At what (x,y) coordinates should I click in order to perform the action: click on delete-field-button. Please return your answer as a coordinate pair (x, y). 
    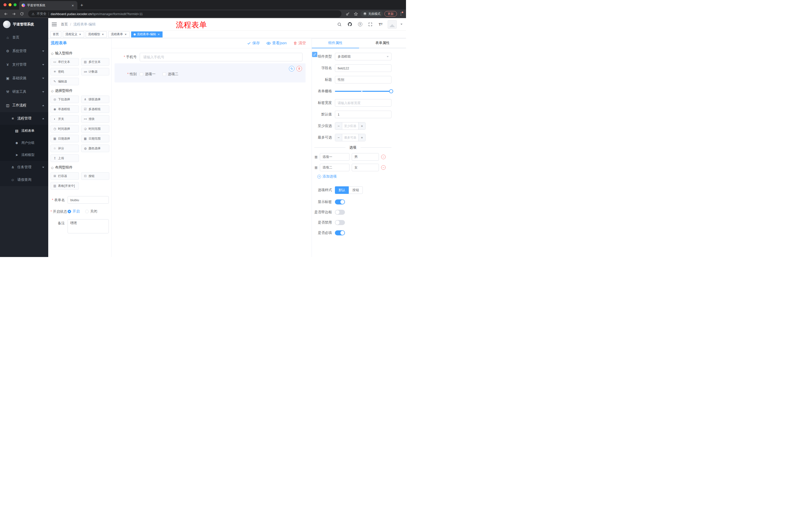
    Looking at the image, I should click on (299, 69).